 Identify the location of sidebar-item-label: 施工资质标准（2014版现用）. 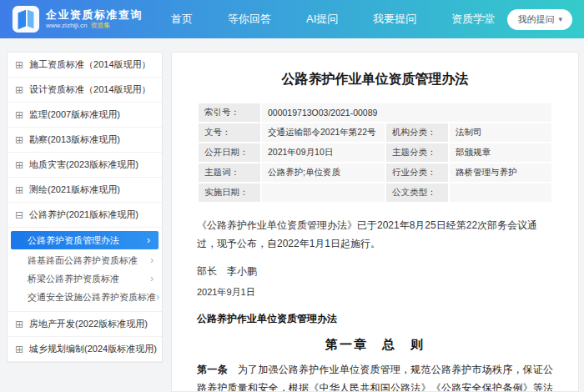
(90, 65).